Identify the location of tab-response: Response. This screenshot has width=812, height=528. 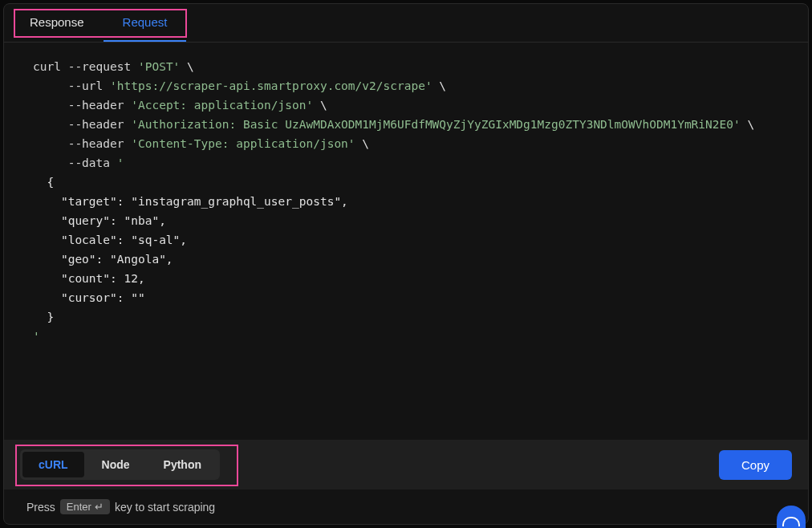
(57, 22).